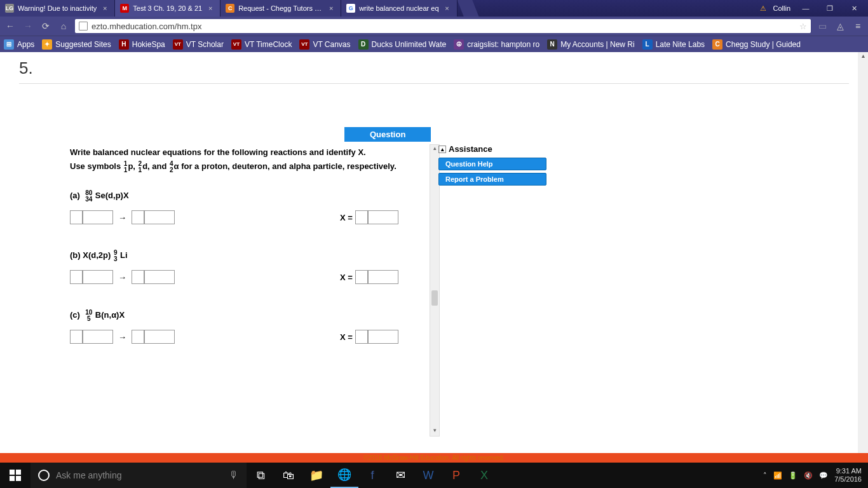 This screenshot has width=868, height=488. Describe the element at coordinates (325, 44) in the screenshot. I see `bookmark-vtcanvas: VTVT Canvas` at that location.